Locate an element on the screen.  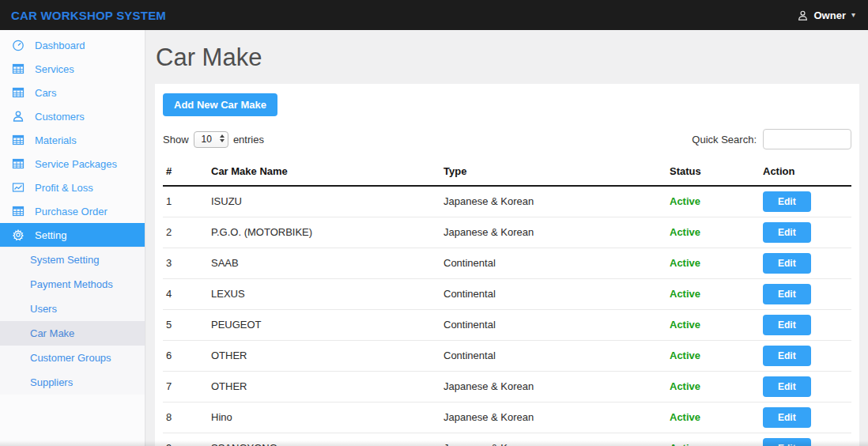
sidebar-item-label: Service Packages is located at coordinates (76, 164).